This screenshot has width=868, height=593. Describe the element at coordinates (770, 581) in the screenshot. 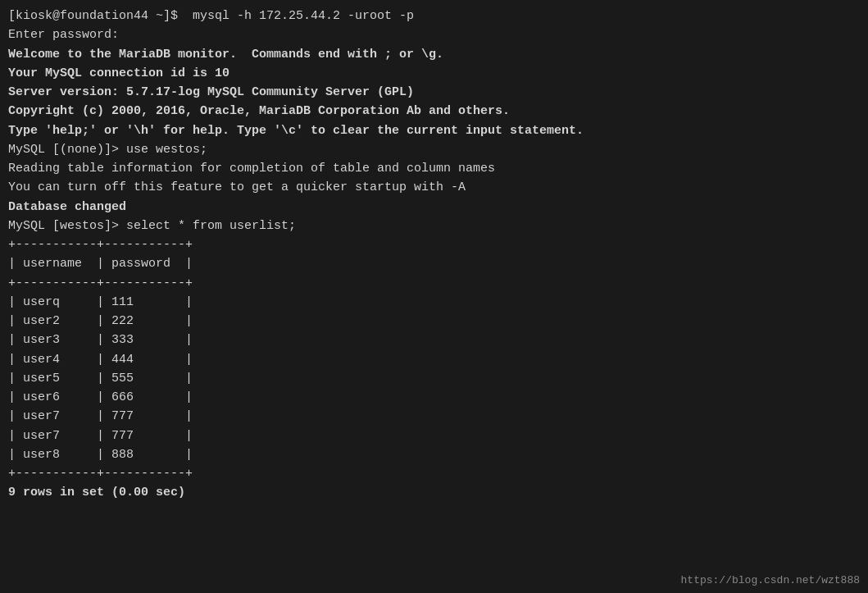

I see `watermark: https://blog.csdn.net/wzt888` at that location.